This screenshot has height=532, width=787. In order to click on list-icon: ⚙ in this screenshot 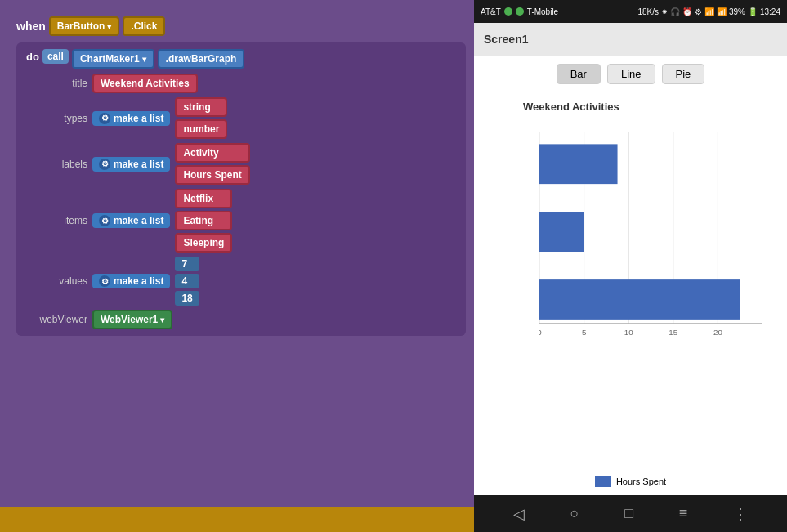, I will do `click(105, 118)`.